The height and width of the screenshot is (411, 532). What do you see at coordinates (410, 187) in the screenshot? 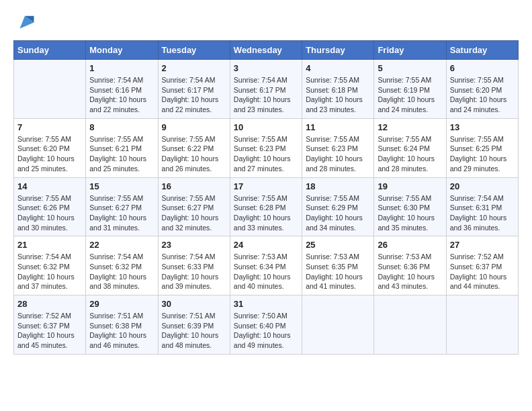
I see `day-number: 19` at bounding box center [410, 187].